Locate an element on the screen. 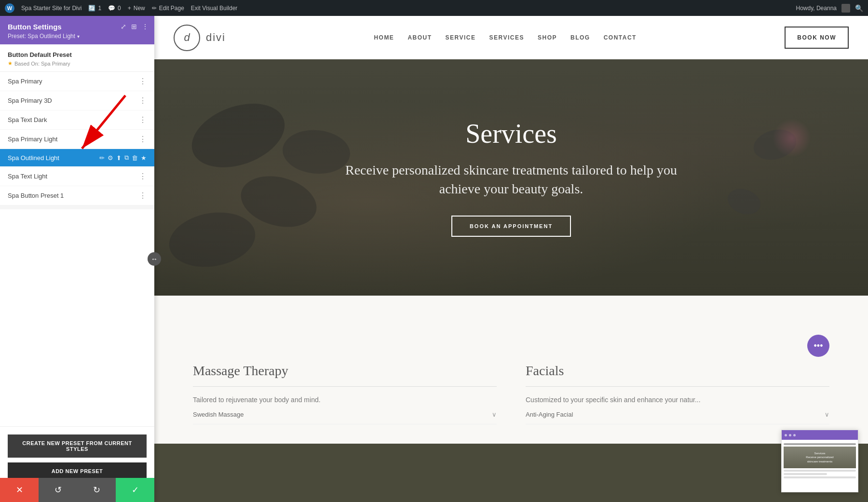  preset-label-spa-outlined-light: Spa Outlined Light is located at coordinates (34, 158).